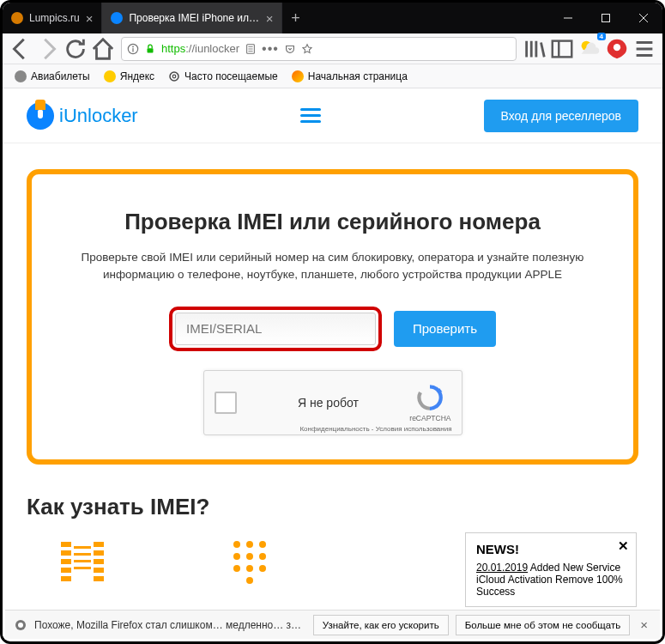  I want to click on news-close-icon: ✕, so click(623, 546).